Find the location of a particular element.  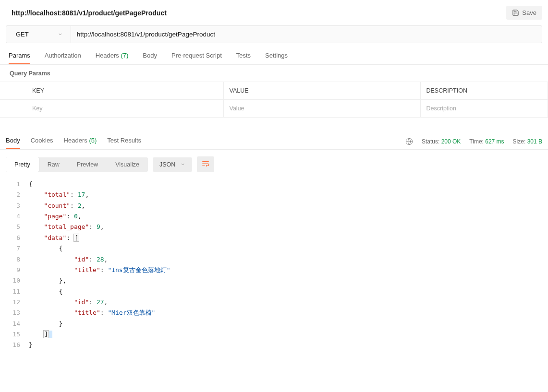

view-pretty: Pretty is located at coordinates (23, 165).